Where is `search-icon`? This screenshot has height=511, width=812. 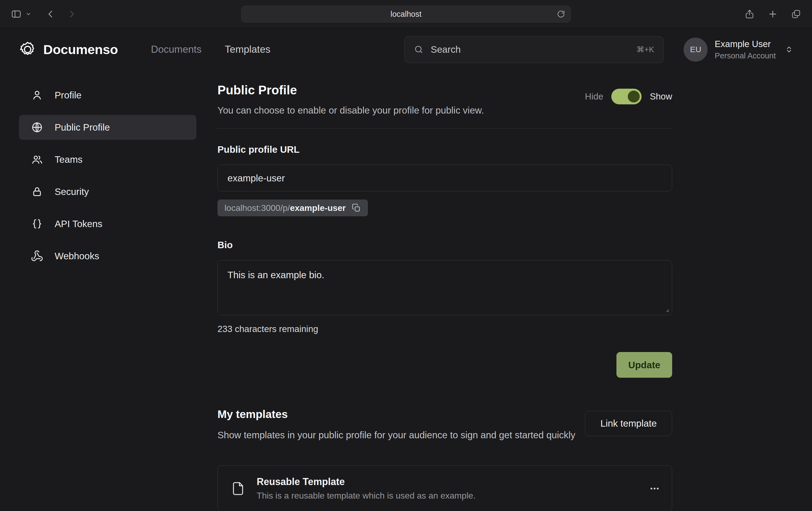
search-icon is located at coordinates (419, 49).